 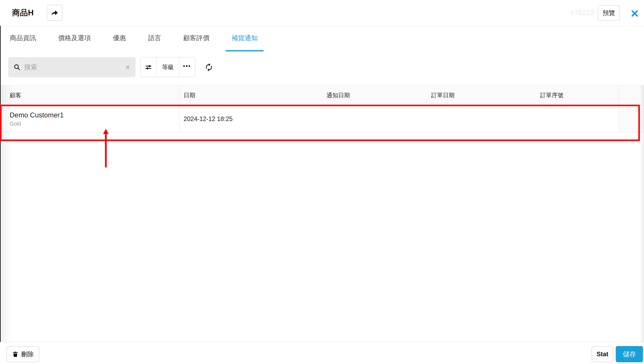 I want to click on close-button, so click(x=634, y=14).